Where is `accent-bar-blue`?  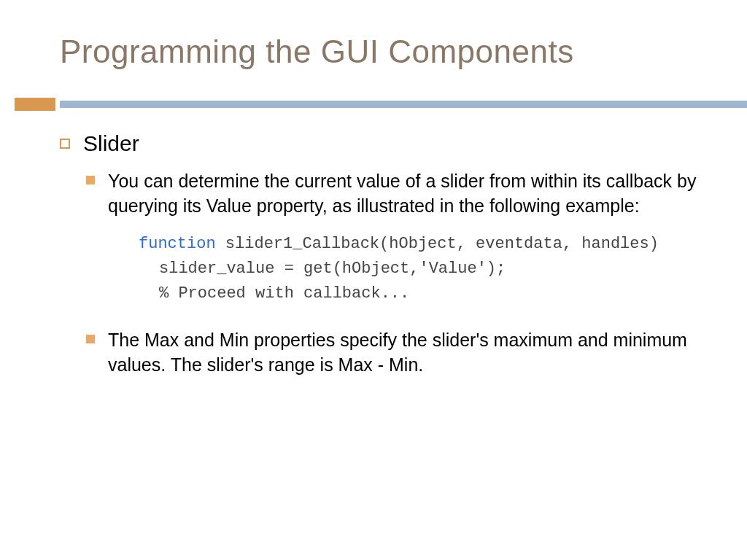 accent-bar-blue is located at coordinates (403, 104).